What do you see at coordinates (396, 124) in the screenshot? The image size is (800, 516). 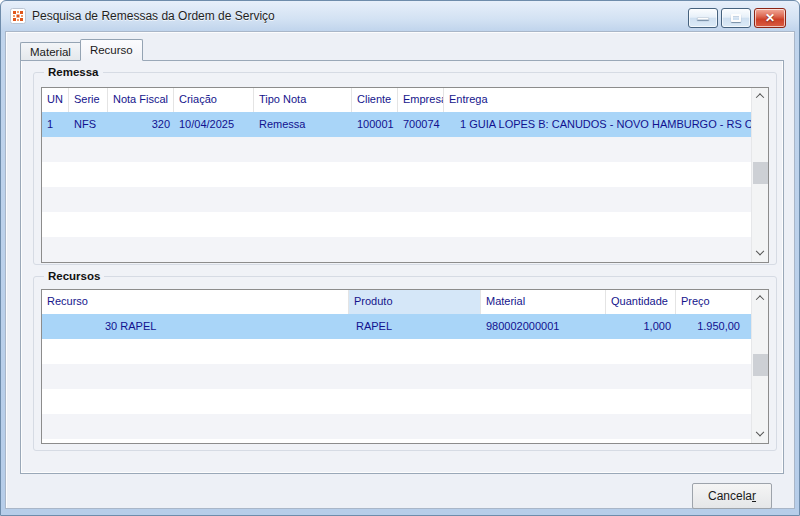 I see `remessa-row-selected: 1 NFS 320 10/04/2025 Remessa 100001 7000…` at bounding box center [396, 124].